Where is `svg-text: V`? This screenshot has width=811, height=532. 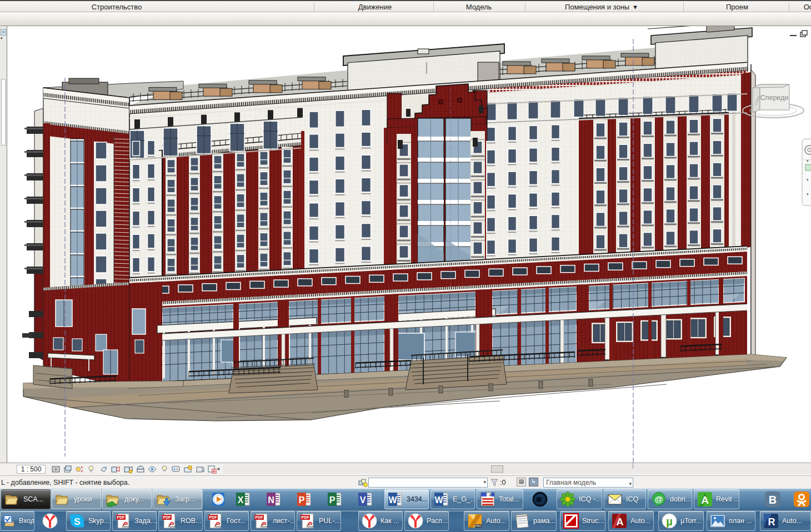 svg-text: V is located at coordinates (363, 500).